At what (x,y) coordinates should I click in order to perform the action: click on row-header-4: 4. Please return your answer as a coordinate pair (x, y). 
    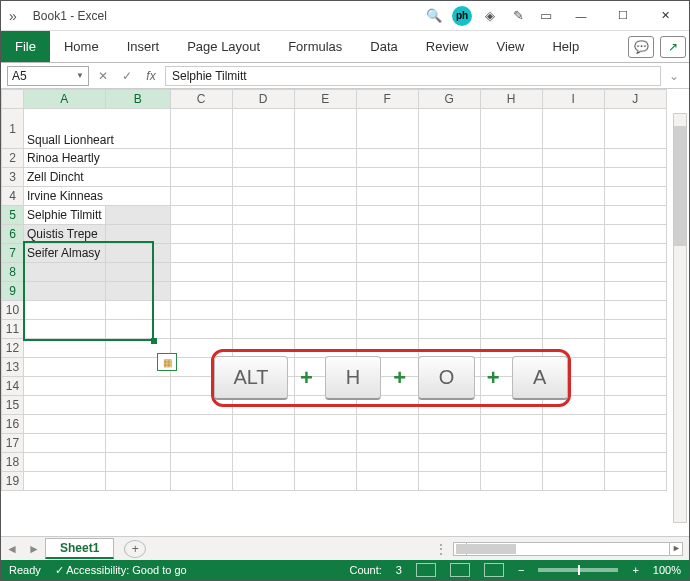
    Looking at the image, I should click on (13, 196).